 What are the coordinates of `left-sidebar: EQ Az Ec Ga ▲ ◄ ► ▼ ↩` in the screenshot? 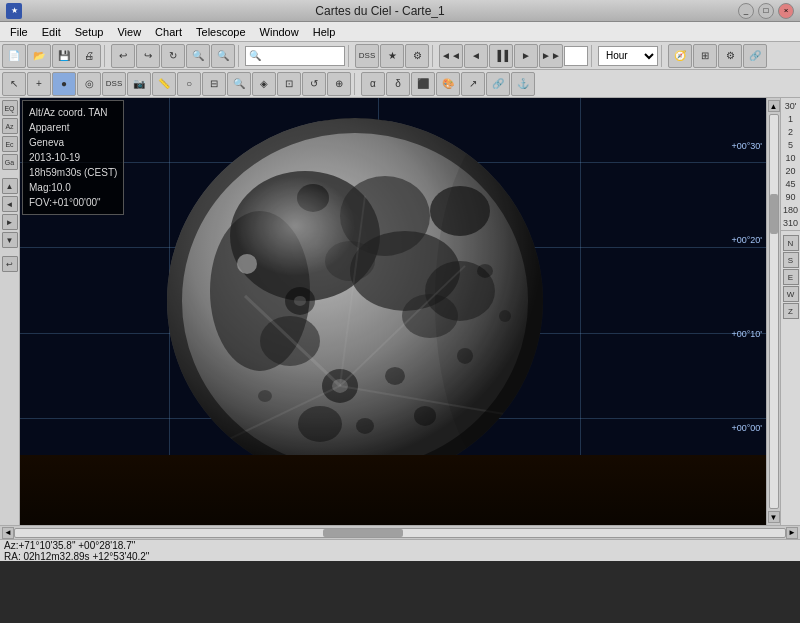 It's located at (10, 312).